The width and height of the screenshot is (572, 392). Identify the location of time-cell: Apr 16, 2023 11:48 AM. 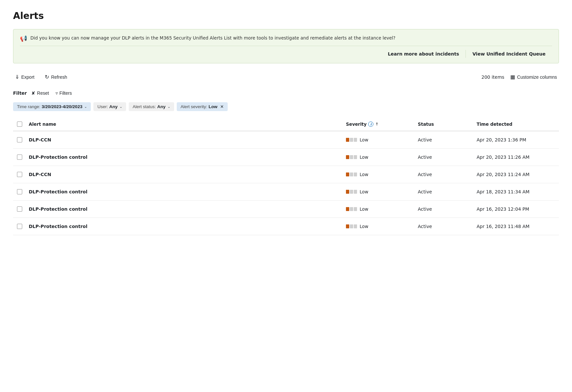
(516, 226).